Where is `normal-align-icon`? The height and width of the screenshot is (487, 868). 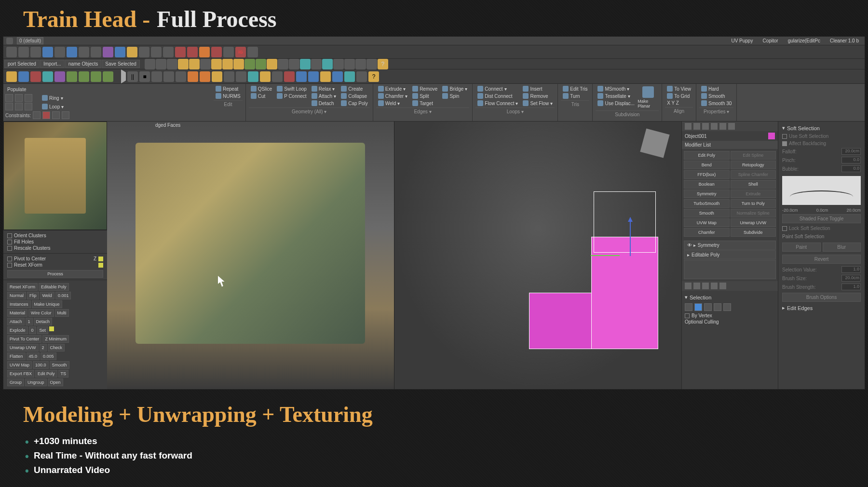 normal-align-icon is located at coordinates (217, 52).